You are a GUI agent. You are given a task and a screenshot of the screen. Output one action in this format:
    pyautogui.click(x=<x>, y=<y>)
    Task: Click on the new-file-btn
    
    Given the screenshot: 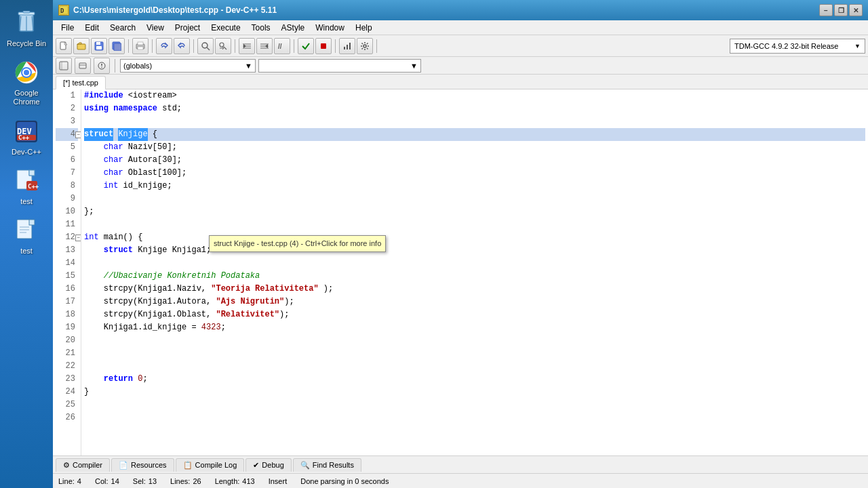 What is the action you would take?
    pyautogui.click(x=64, y=46)
    